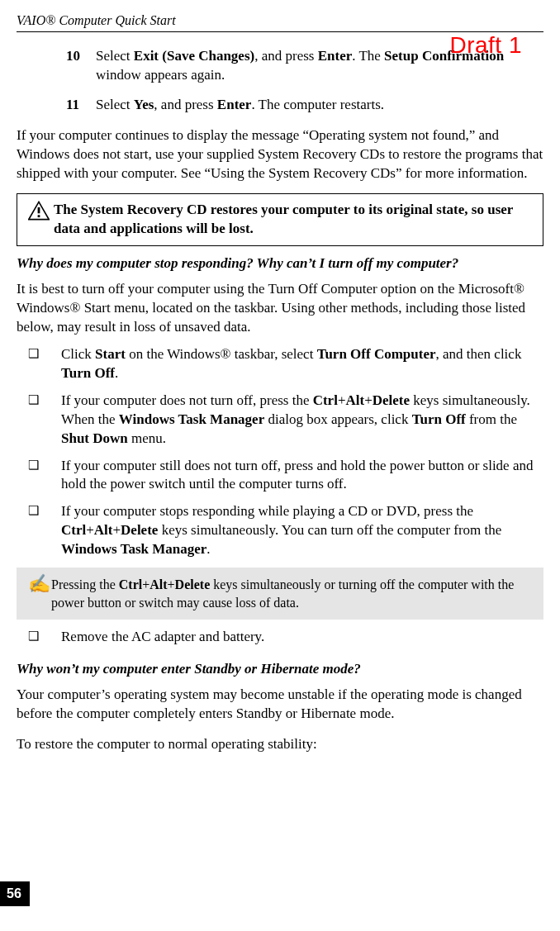 The width and height of the screenshot is (560, 931). I want to click on list-item: ❑ Remove the AC adapter and battery., so click(280, 638).